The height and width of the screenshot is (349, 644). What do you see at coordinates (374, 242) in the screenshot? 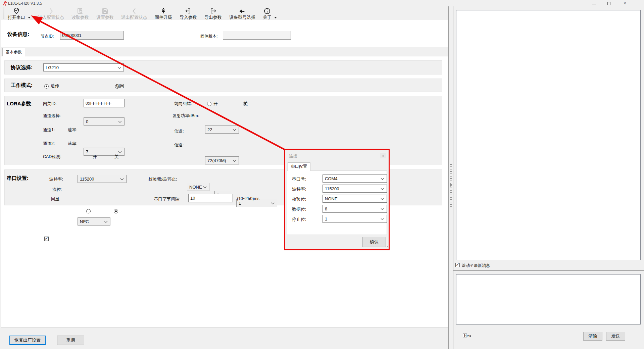
I see `confirm-button: 确认` at bounding box center [374, 242].